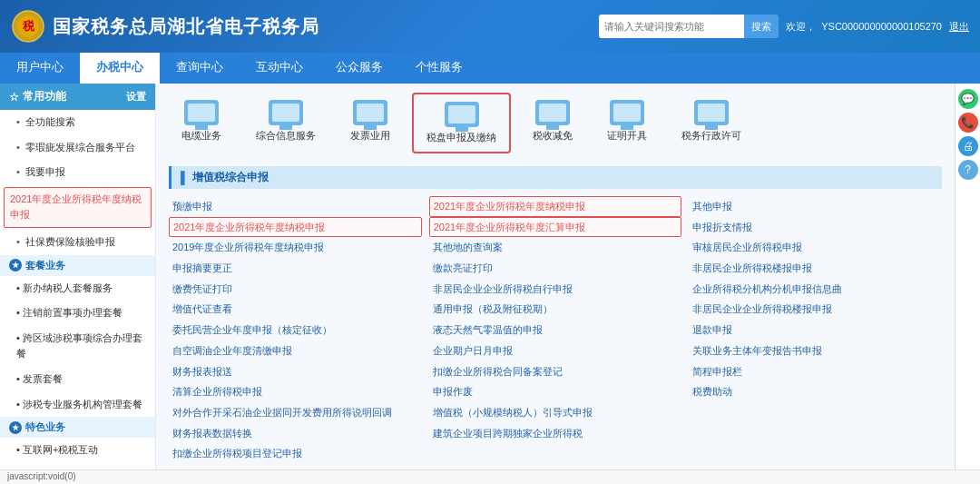 This screenshot has width=980, height=484. Describe the element at coordinates (296, 207) in the screenshot. I see `link-prepay: 预缴申报` at that location.